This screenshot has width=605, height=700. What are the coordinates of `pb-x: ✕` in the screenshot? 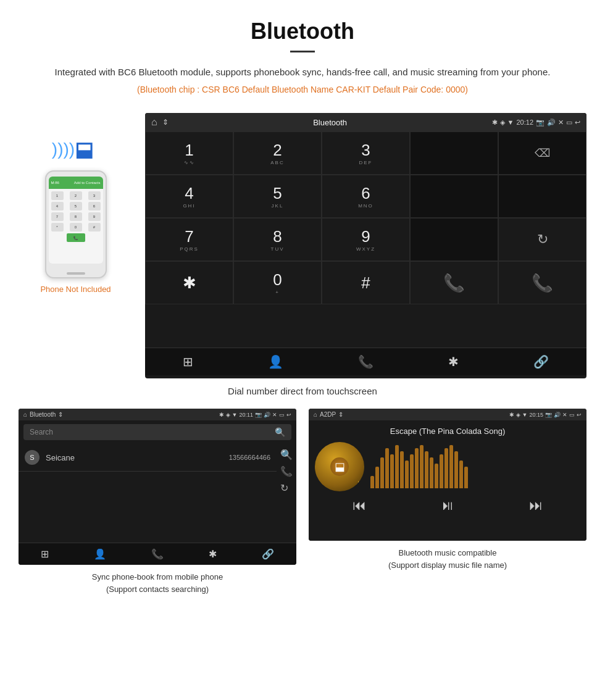 It's located at (275, 415).